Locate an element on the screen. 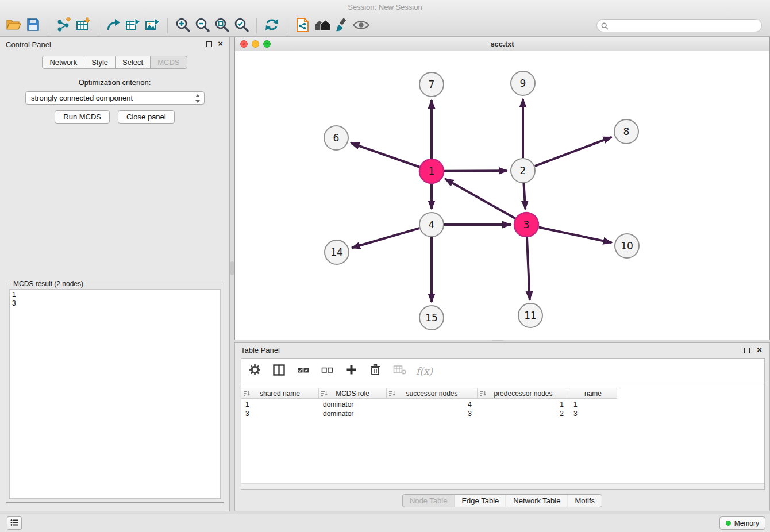 The image size is (770, 532). graph-node-15: 15 is located at coordinates (432, 318).